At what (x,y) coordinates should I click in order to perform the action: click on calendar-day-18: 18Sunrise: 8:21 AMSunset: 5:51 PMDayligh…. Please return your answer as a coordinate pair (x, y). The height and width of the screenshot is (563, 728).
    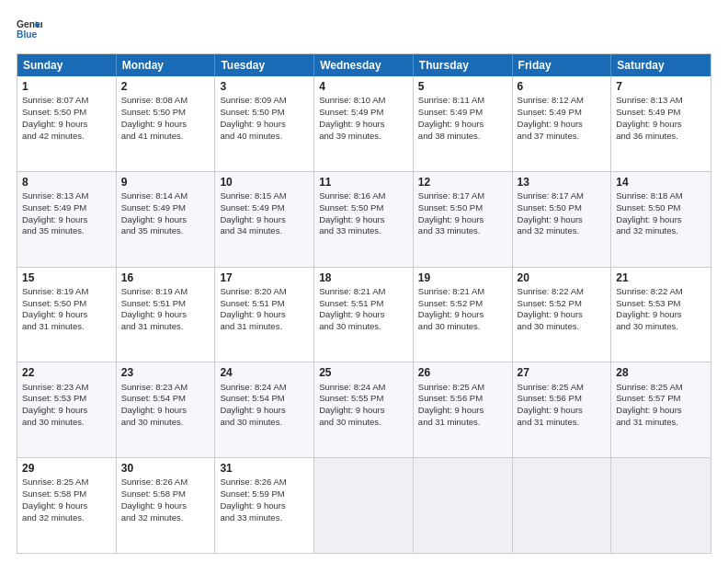
    Looking at the image, I should click on (364, 315).